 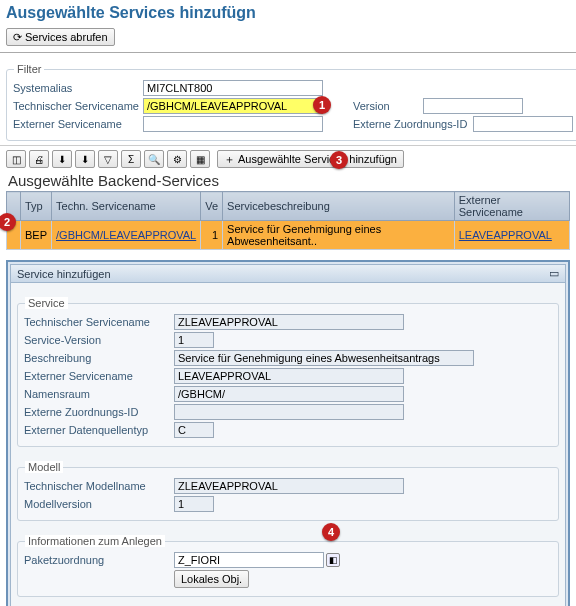 I want to click on ext-map-input, so click(x=523, y=124).